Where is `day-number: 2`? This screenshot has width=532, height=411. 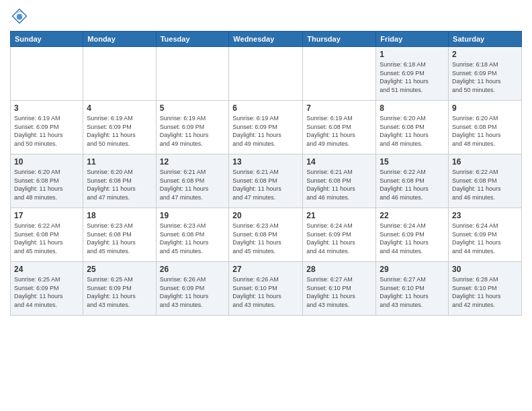
day-number: 2 is located at coordinates (485, 54).